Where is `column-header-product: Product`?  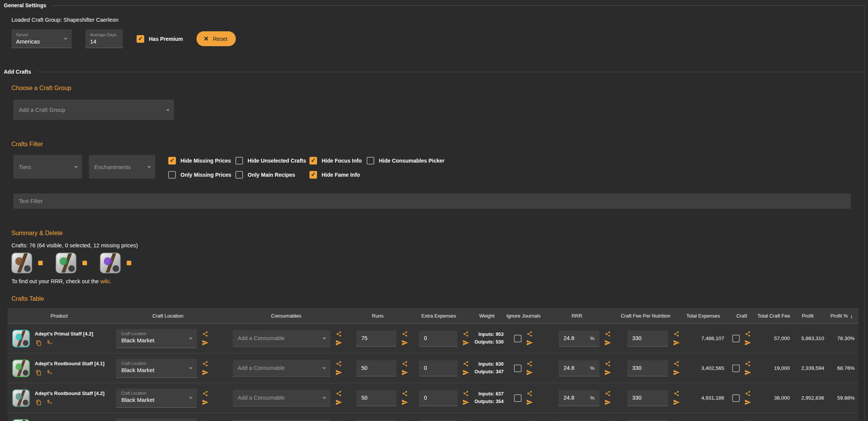 column-header-product: Product is located at coordinates (59, 316).